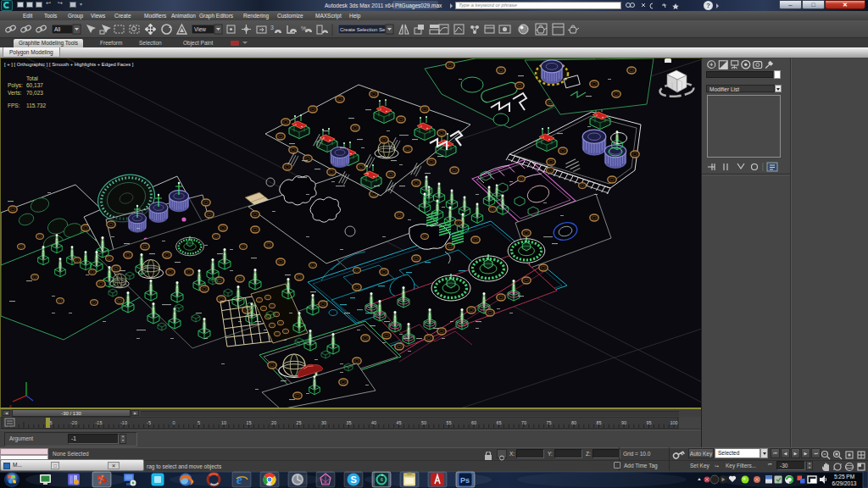  Describe the element at coordinates (58, 29) in the screenshot. I see `svg-text: All` at that location.